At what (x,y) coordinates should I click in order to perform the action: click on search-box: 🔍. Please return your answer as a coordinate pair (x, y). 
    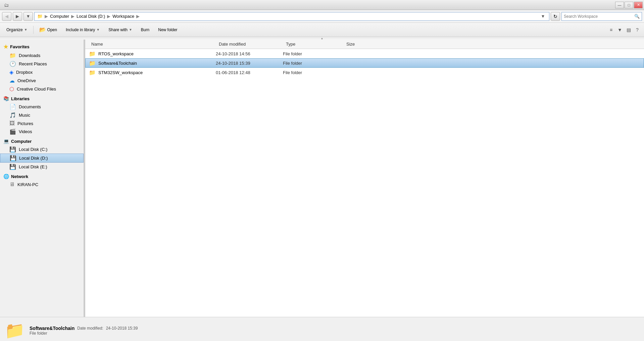
    Looking at the image, I should click on (602, 16).